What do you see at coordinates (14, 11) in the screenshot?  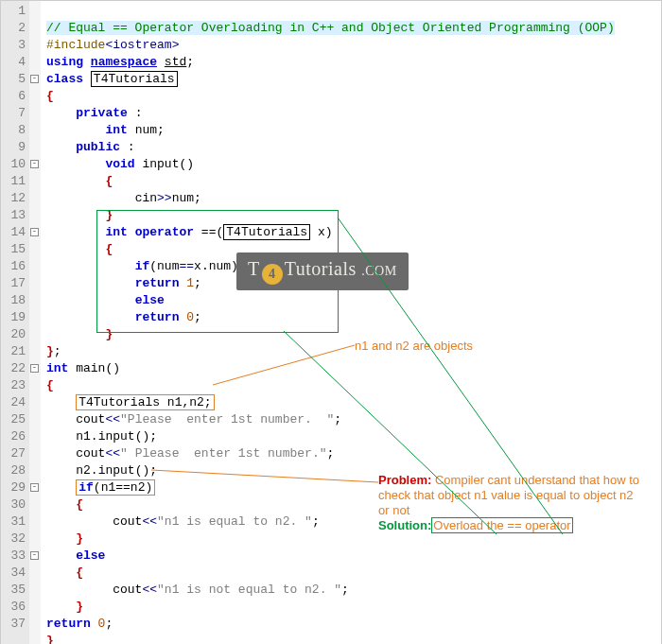 I see `line-number: 1` at bounding box center [14, 11].